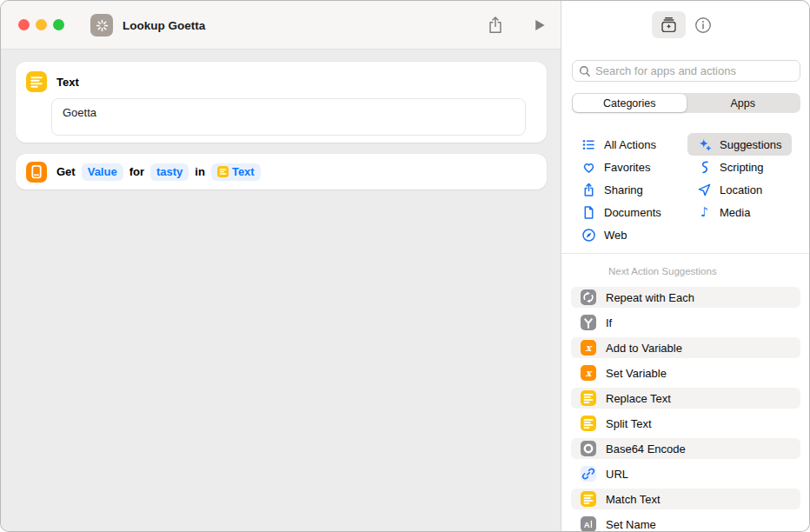 The height and width of the screenshot is (532, 810). What do you see at coordinates (243, 172) in the screenshot?
I see `variable-label: Text` at bounding box center [243, 172].